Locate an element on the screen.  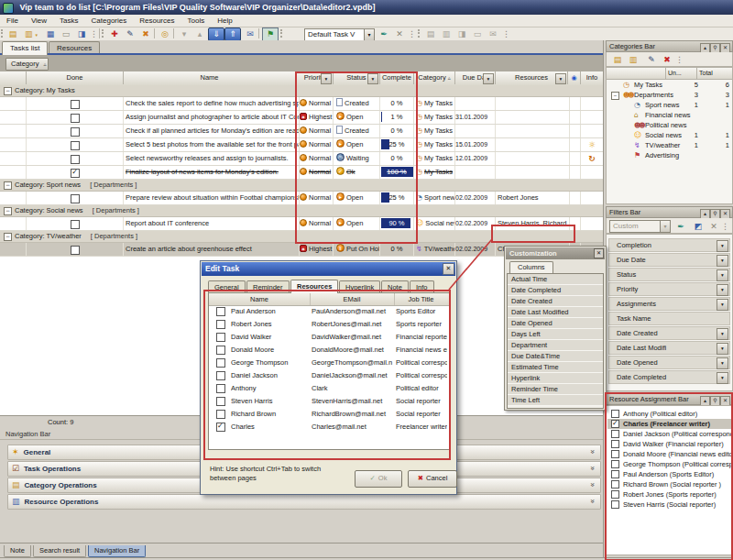
window-titlebar: Vip team to do list [C:\Program Files\VI… is located at coordinates (366, 7).